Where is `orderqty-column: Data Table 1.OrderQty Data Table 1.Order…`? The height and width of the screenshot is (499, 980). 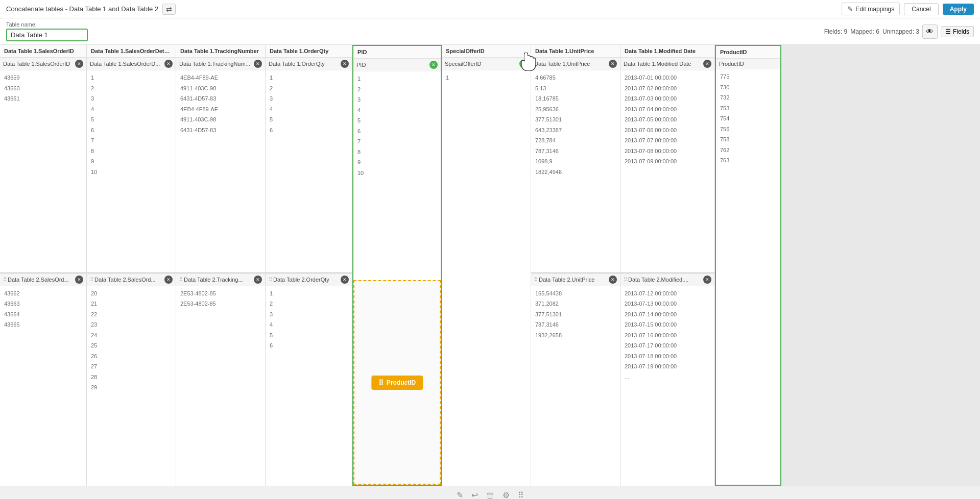
orderqty-column: Data Table 1.OrderQty Data Table 1.Order… is located at coordinates (309, 265).